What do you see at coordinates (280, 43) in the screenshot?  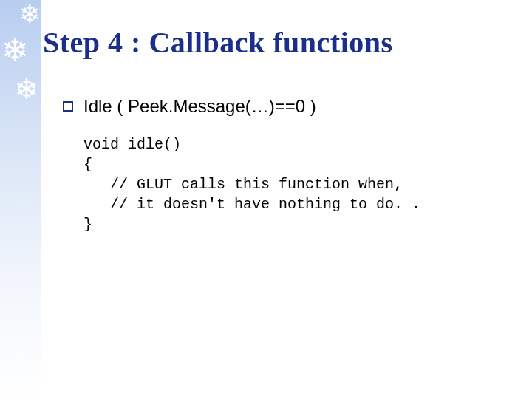 I see `slide-title: Step 4 : Callback functions` at bounding box center [280, 43].